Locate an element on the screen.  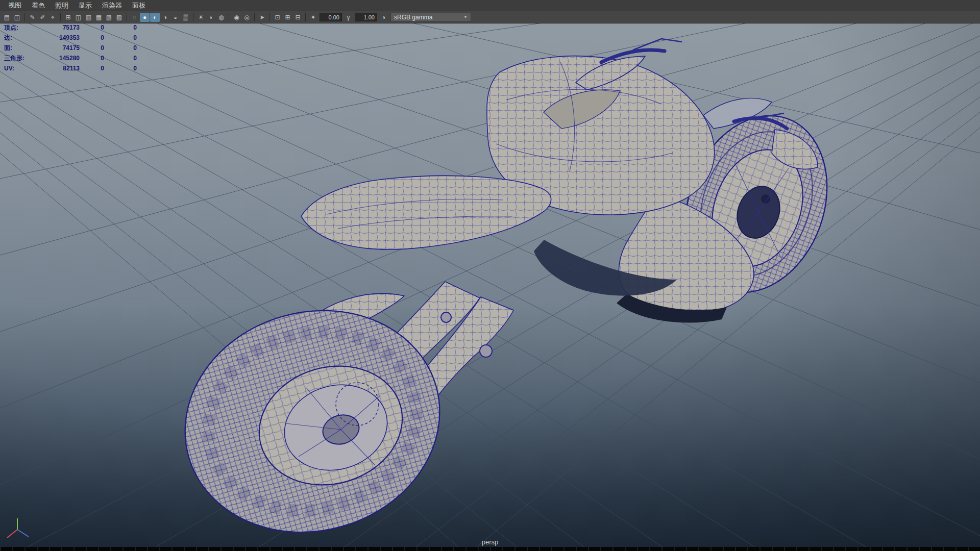
hud-label: 面: is located at coordinates (22, 48).